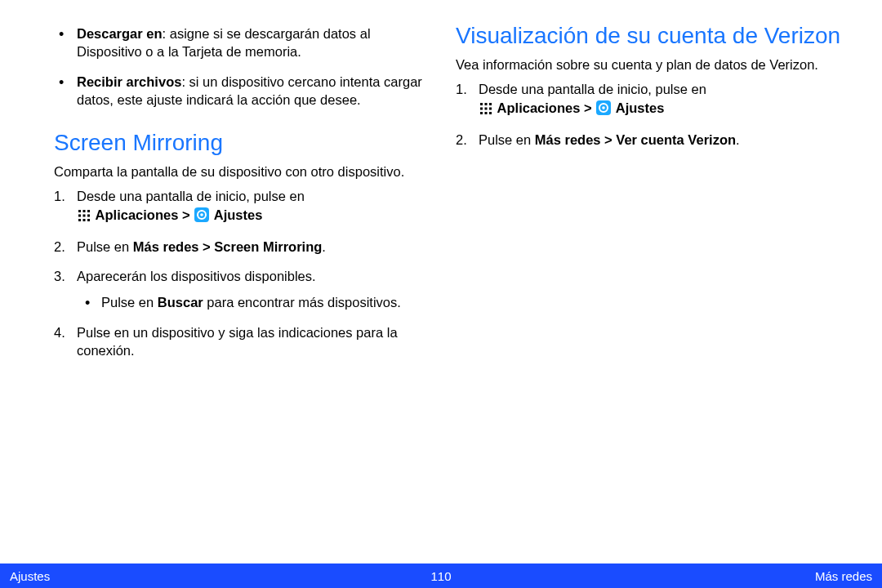  What do you see at coordinates (228, 247) in the screenshot?
I see `step-bold: Más redes > Screen Mirroring` at bounding box center [228, 247].